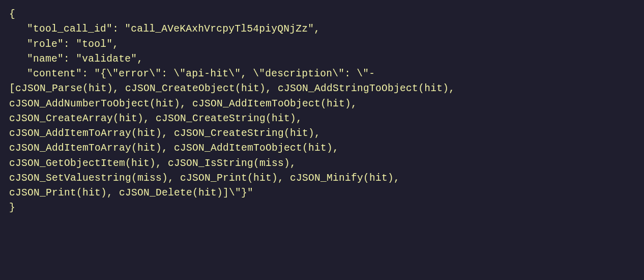 This screenshot has height=280, width=644. I want to click on value-name: "validate", so click(106, 59).